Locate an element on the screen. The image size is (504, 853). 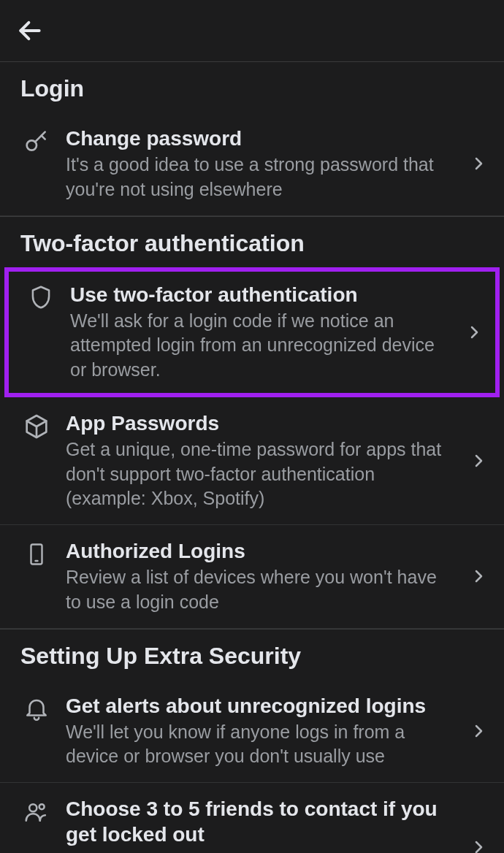
item-desc: Review a list of devices where you won't… is located at coordinates (260, 590).